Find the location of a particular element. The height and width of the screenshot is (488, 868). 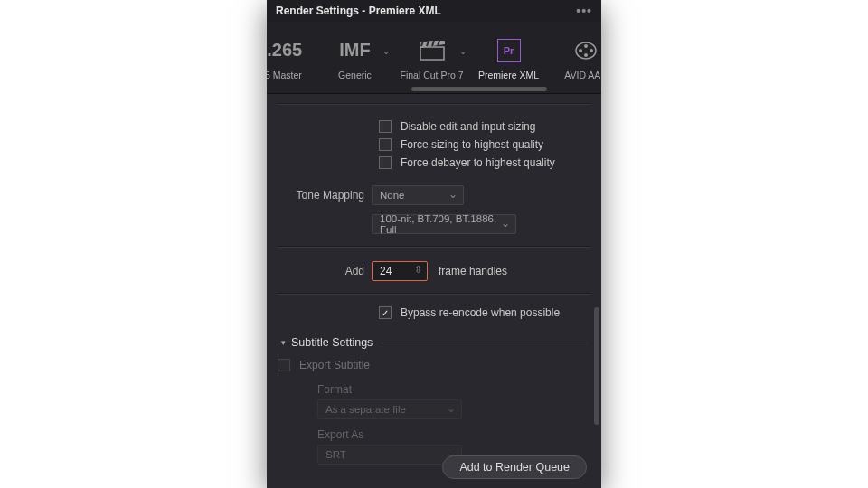

row-tone-mapping: Tone Mapping None is located at coordinates (434, 195).